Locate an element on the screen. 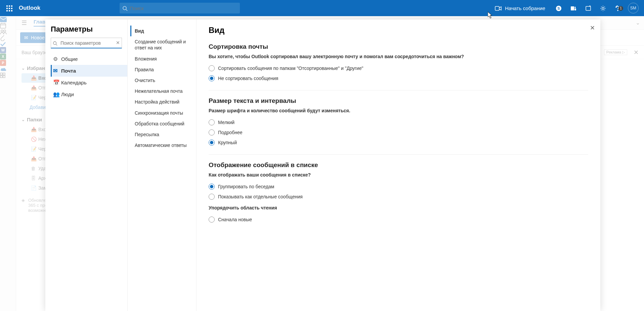 This screenshot has width=644, height=311. mail-icon: ✉ is located at coordinates (57, 71).